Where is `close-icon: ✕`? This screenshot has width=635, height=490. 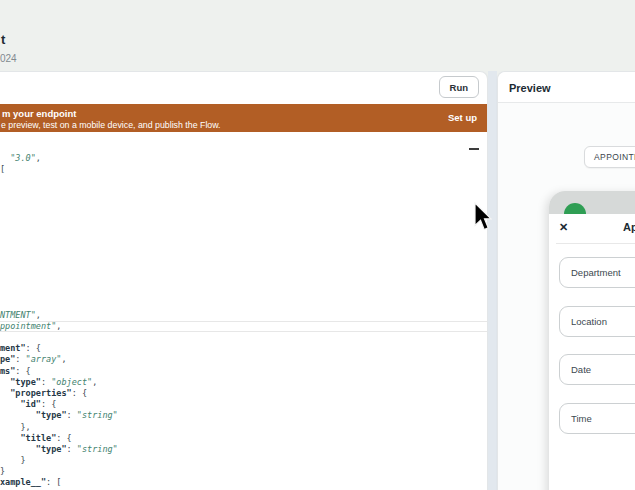 close-icon: ✕ is located at coordinates (564, 228).